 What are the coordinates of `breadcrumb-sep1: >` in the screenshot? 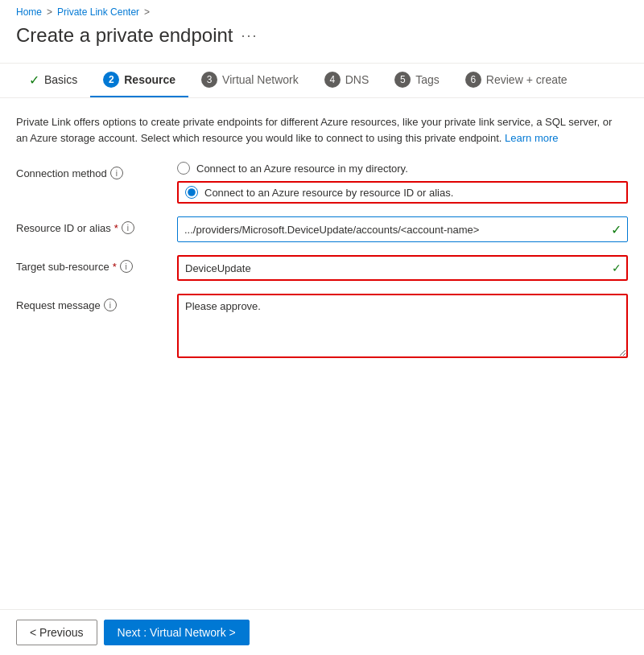 It's located at (50, 12).